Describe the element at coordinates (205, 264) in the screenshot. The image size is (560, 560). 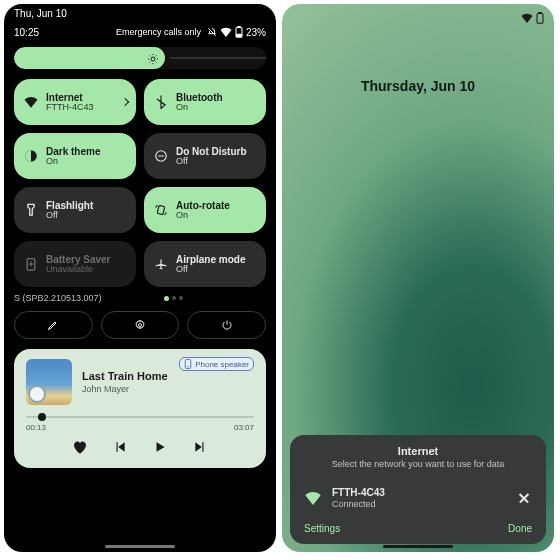
I see `tile-airplane: Airplane modeOff` at that location.